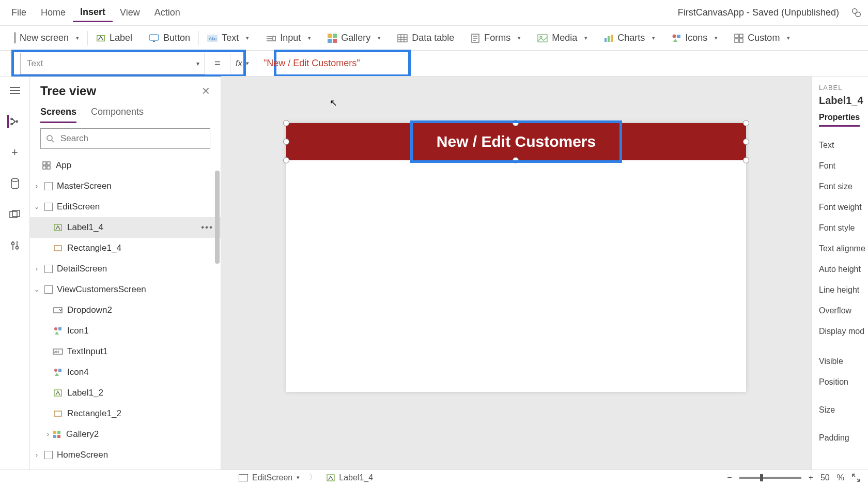 This screenshot has height=485, width=868. I want to click on diagnostics-icon, so click(856, 13).